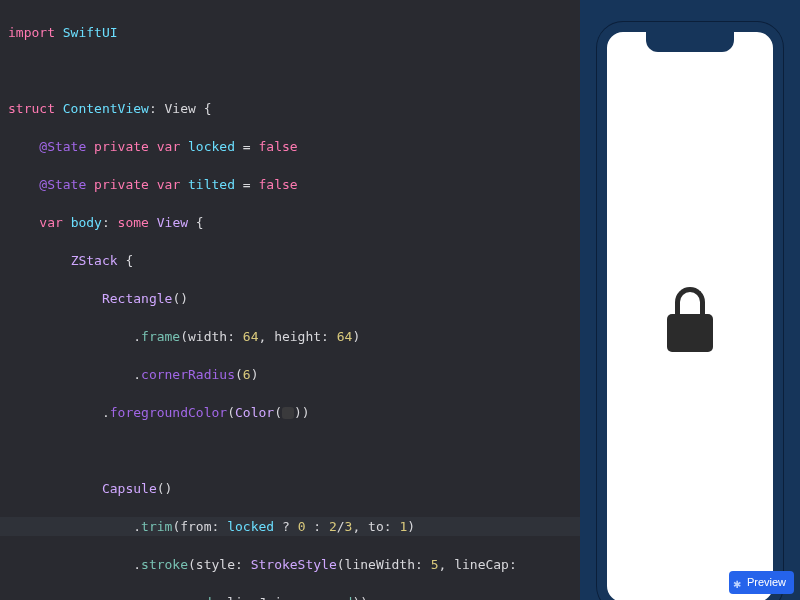 Image resolution: width=800 pixels, height=600 pixels. I want to click on code-line: Rectangle(), so click(290, 298).